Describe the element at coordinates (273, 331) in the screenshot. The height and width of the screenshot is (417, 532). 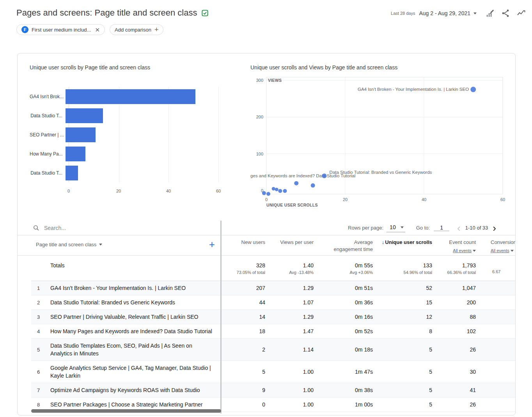
I see `table-row: 4How Many Pages and Keywords are Indexed…` at that location.